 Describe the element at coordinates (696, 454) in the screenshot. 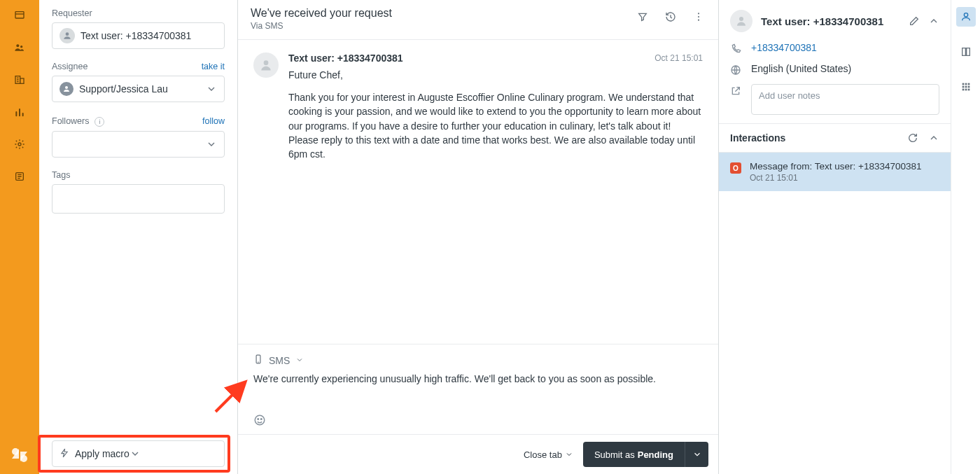

I see `submit-status-dropdown` at that location.